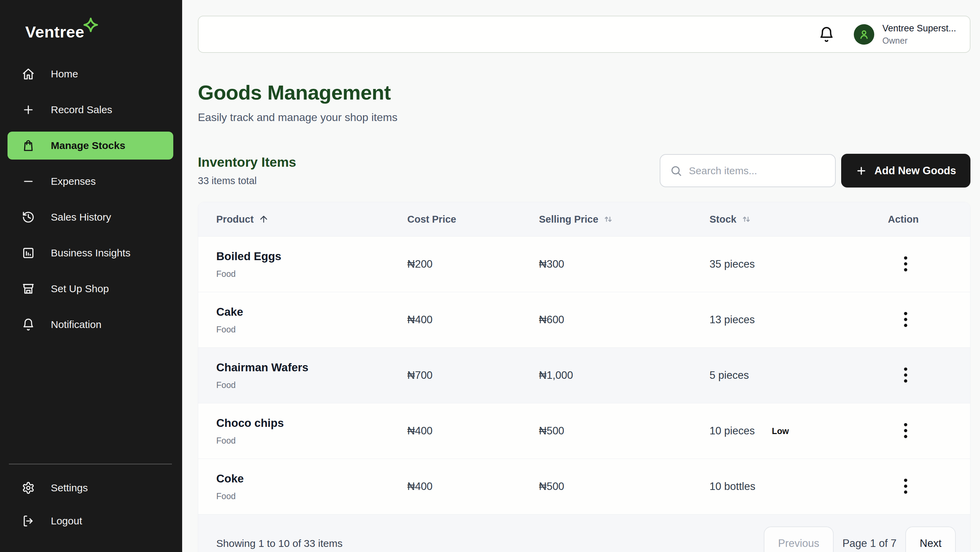 This screenshot has width=980, height=552. What do you see at coordinates (903, 219) in the screenshot?
I see `column-label: Action` at bounding box center [903, 219].